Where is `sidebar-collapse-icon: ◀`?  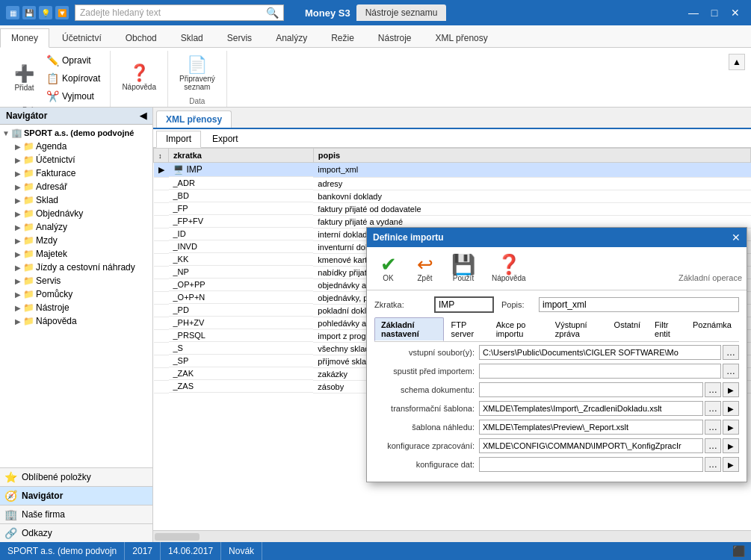
sidebar-collapse-icon: ◀ is located at coordinates (143, 116).